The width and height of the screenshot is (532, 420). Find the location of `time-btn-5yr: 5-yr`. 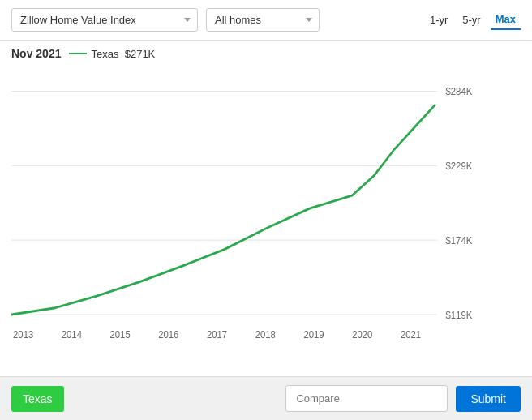

time-btn-5yr: 5-yr is located at coordinates (471, 19).